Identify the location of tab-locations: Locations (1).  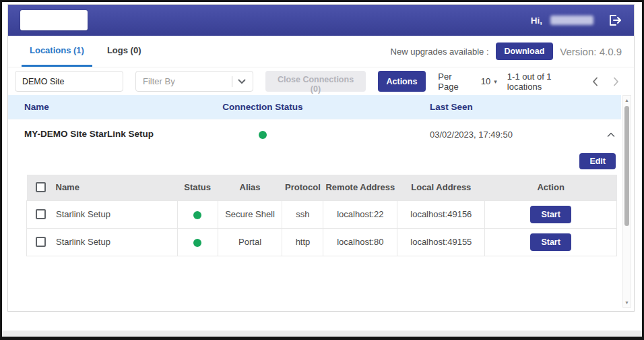
(57, 51).